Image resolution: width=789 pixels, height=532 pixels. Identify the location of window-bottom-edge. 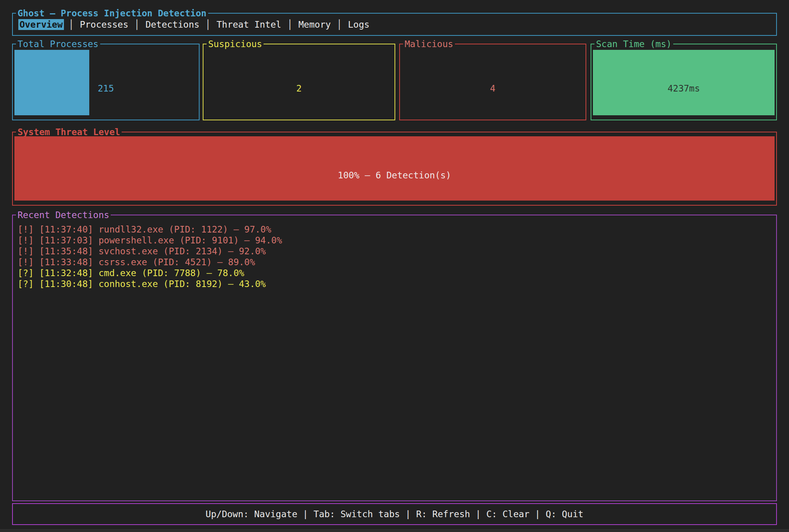
(394, 530).